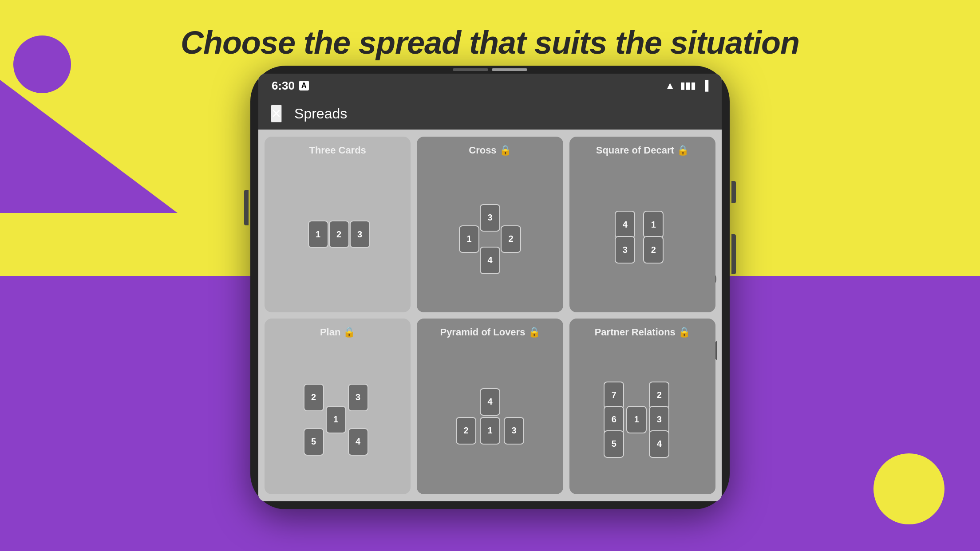 The width and height of the screenshot is (980, 551). What do you see at coordinates (337, 234) in the screenshot?
I see `three-cards-layout: 1 2 3` at bounding box center [337, 234].